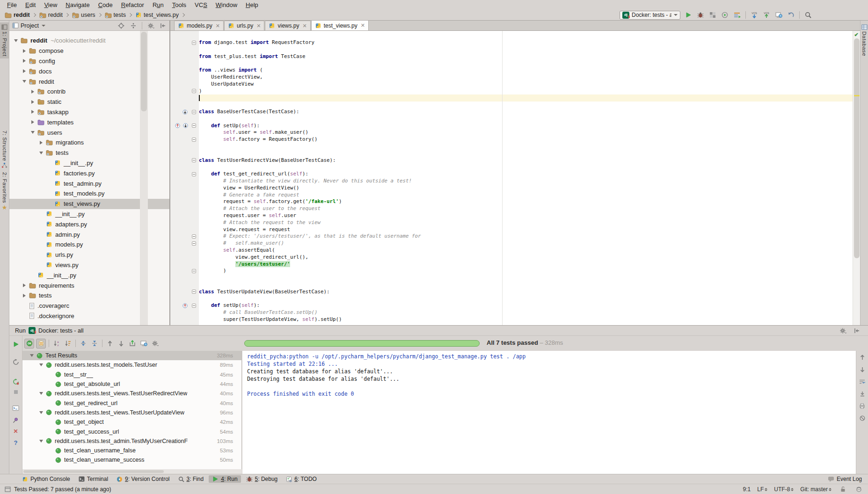 The image size is (868, 494). Describe the element at coordinates (16, 443) in the screenshot. I see `help-button: ?` at that location.